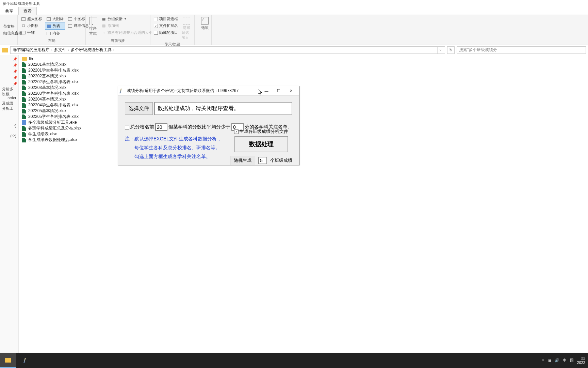 The width and height of the screenshot is (588, 368). Describe the element at coordinates (53, 105) in the screenshot. I see `file-name: 202204学生各科排名表.xlsx` at that location.